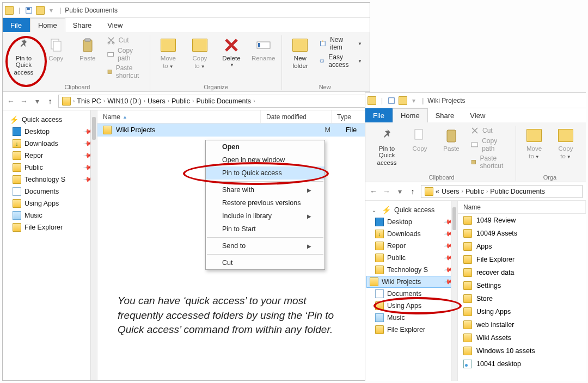 The height and width of the screenshot is (383, 588). What do you see at coordinates (438, 192) in the screenshot?
I see `crumb-overflow: «` at bounding box center [438, 192].